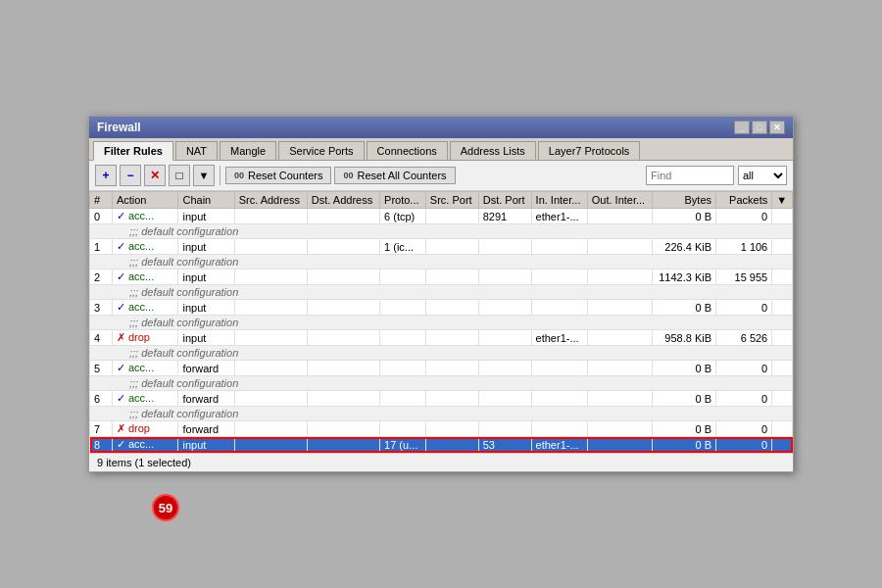 The height and width of the screenshot is (588, 882). Describe the element at coordinates (493, 151) in the screenshot. I see `tab-address-lists: Address Lists` at that location.